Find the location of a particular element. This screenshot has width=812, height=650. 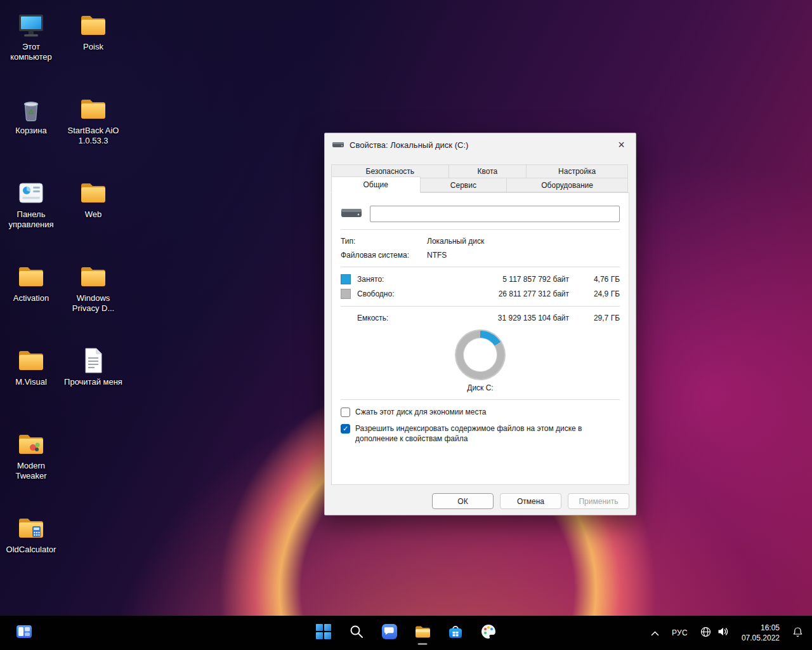

tab-hardware: Оборудование is located at coordinates (567, 185).